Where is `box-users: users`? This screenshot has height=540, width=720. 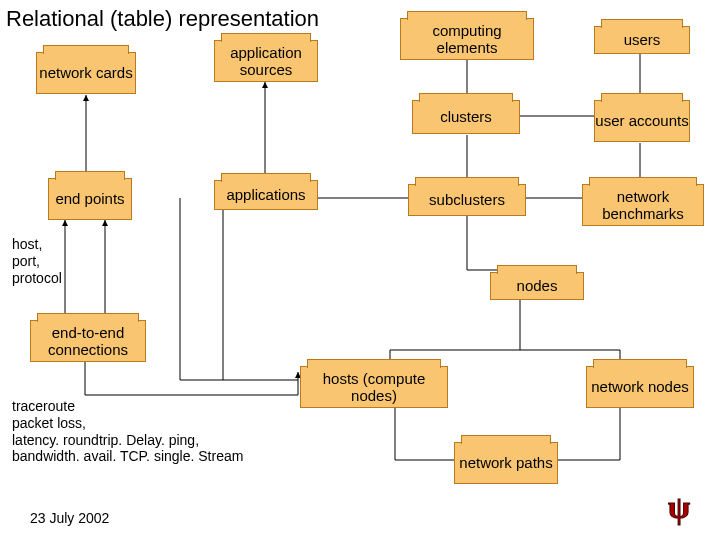
box-users: users is located at coordinates (642, 40).